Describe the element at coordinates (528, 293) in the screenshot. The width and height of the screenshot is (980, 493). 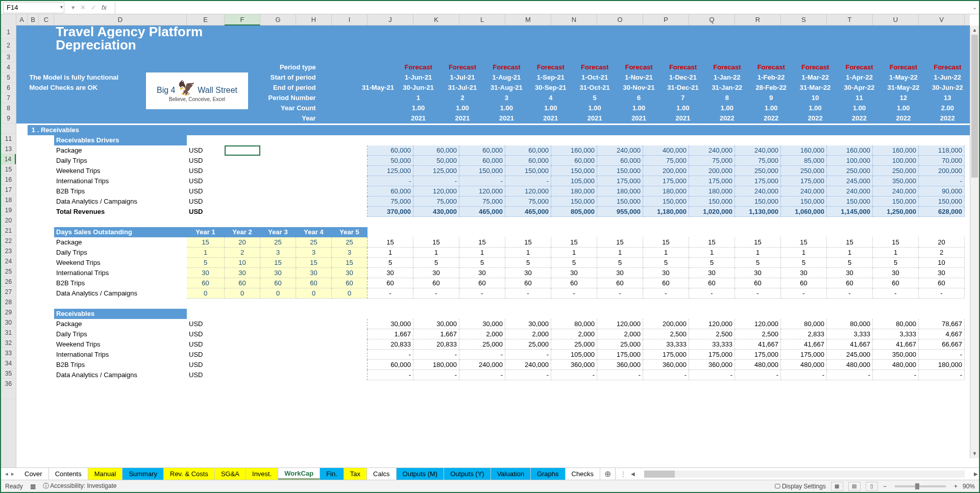
I see `dso-period-cell: -` at that location.